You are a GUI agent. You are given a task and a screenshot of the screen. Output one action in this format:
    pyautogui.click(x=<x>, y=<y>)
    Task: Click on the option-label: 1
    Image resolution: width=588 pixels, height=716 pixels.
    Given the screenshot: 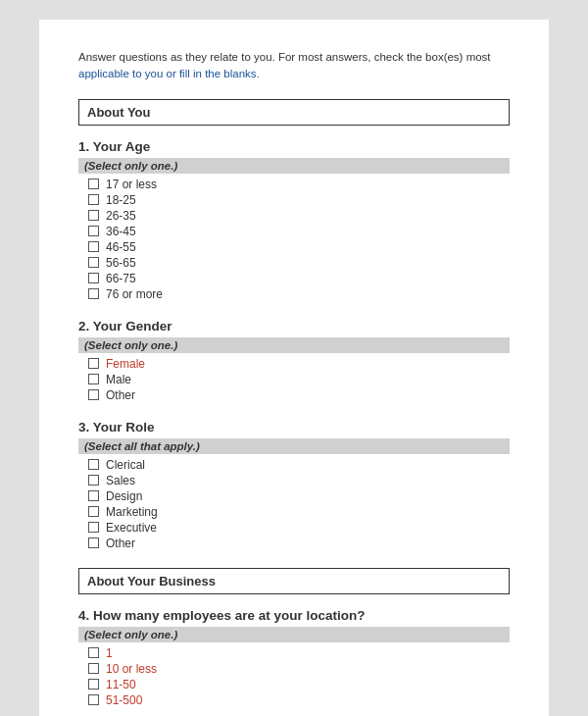 What is the action you would take?
    pyautogui.click(x=110, y=653)
    